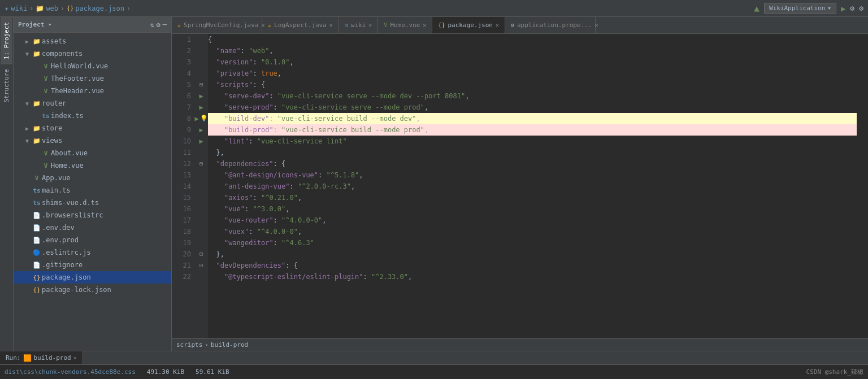  Describe the element at coordinates (93, 116) in the screenshot. I see `tree-item-index-ts: ts index.ts` at that location.